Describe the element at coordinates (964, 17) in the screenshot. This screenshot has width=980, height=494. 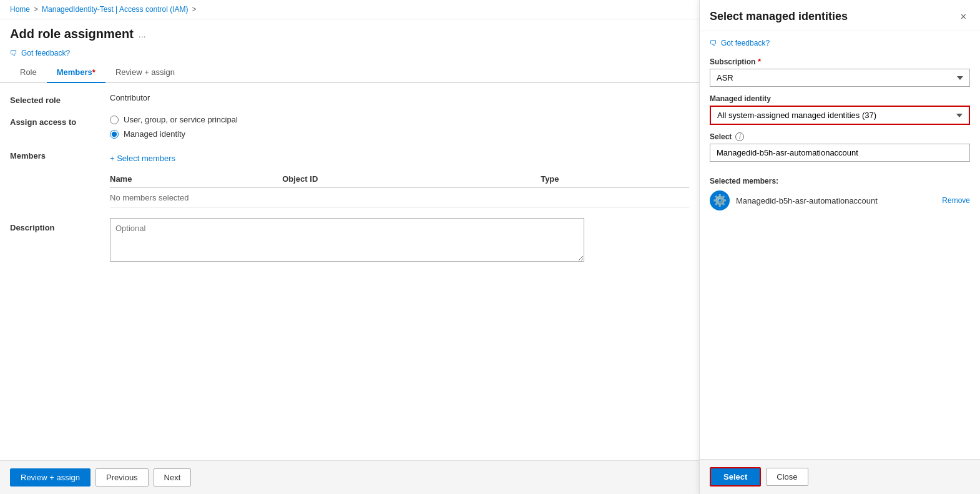
I see `panel-close-button: ×` at that location.